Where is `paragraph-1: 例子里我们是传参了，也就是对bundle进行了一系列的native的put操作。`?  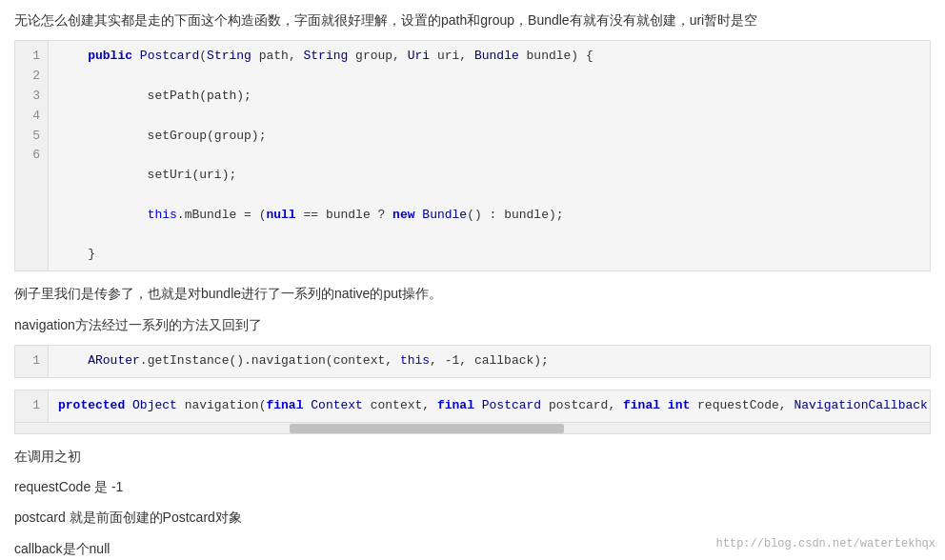 paragraph-1: 例子里我们是传参了，也就是对bundle进行了一系列的native的put操作。 is located at coordinates (472, 293).